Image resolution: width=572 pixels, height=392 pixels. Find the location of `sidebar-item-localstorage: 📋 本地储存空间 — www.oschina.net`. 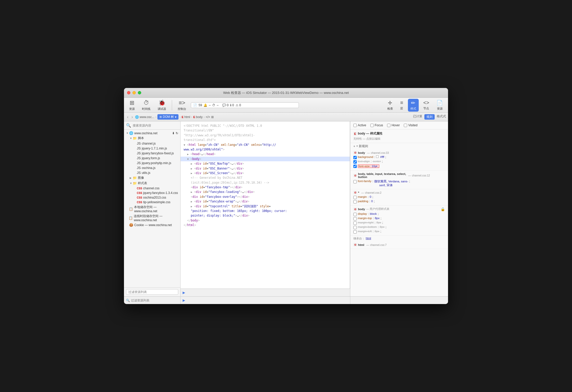

sidebar-item-localstorage: 📋 本地储存空间 — www.oschina.net is located at coordinates (152, 209).